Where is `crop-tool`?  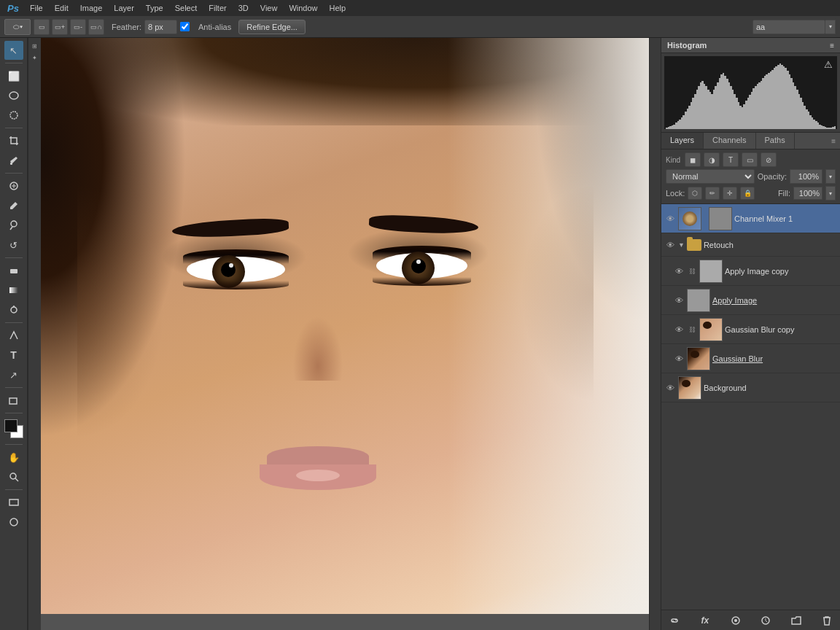
crop-tool is located at coordinates (14, 141).